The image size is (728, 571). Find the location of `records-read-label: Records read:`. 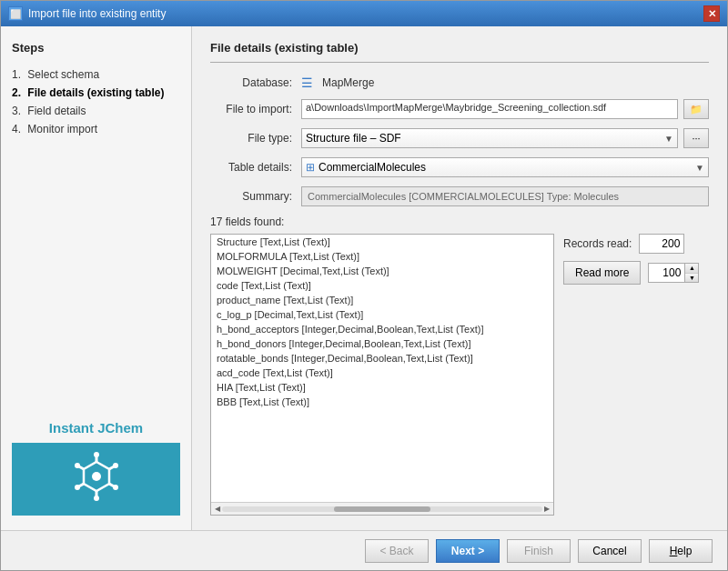

records-read-label: Records read: is located at coordinates (597, 244).